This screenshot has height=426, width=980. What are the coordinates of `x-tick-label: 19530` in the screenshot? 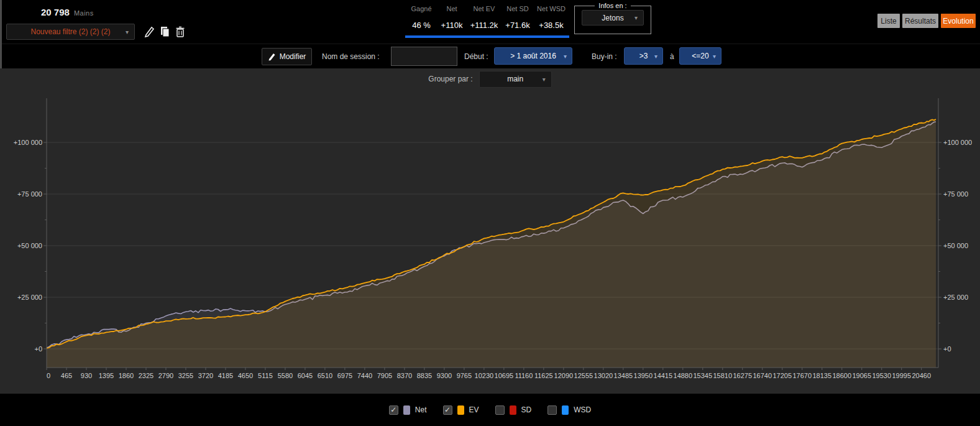 It's located at (881, 376).